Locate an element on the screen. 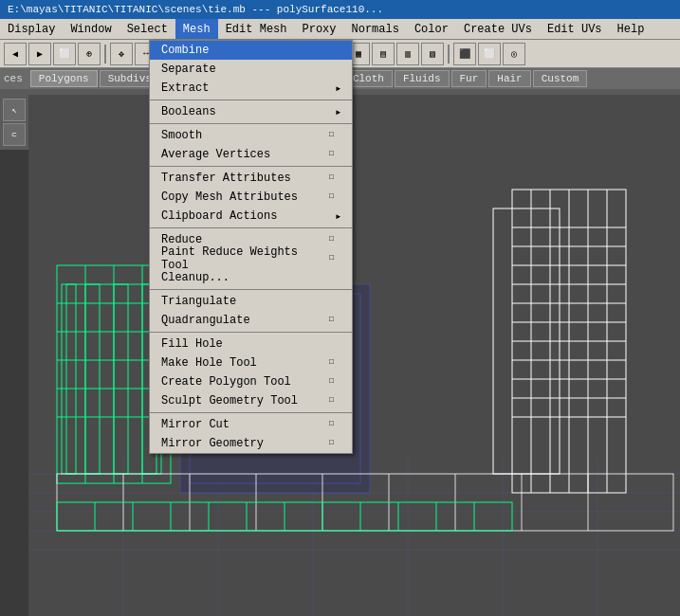 This screenshot has width=680, height=616. title-bar: E:\mayas\TITANIC\TITANIC\scenes\tie.mb -… is located at coordinates (340, 9).